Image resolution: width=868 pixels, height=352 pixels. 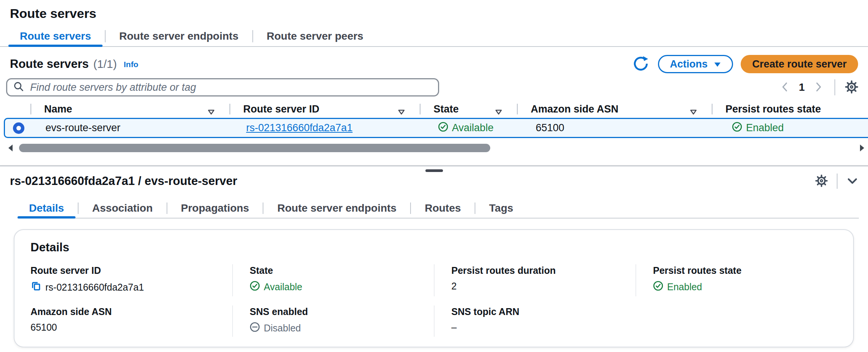 I want to click on field-label: Persist routes state, so click(x=740, y=271).